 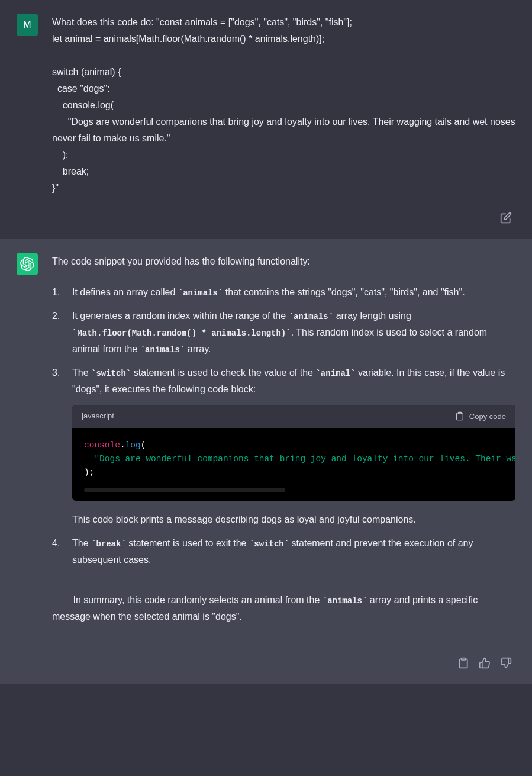 What do you see at coordinates (485, 663) in the screenshot?
I see `thumbs-up-icon` at bounding box center [485, 663].